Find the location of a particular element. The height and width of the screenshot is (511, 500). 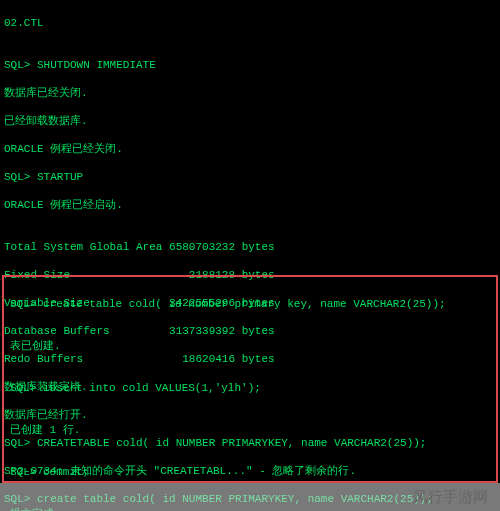

term-line: 已经卸载数据库. is located at coordinates (250, 121).